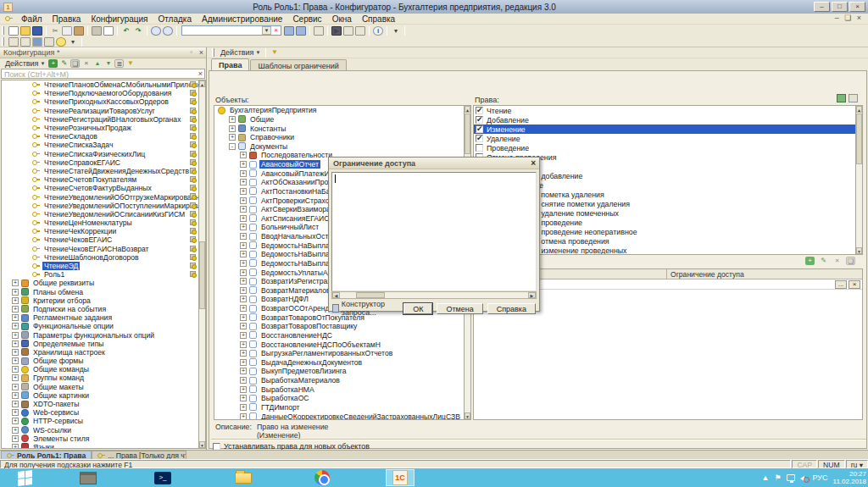 The width and height of the screenshot is (868, 487). Describe the element at coordinates (100, 326) in the screenshot. I see `tree-item: +Функциональные опции` at that location.